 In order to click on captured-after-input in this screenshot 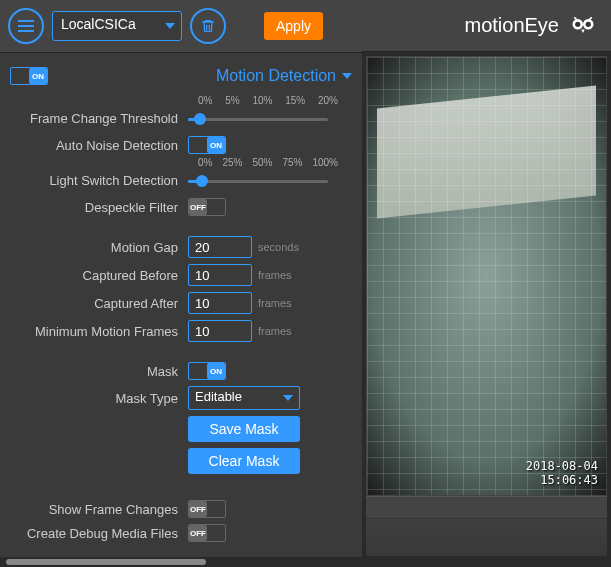, I will do `click(220, 303)`.